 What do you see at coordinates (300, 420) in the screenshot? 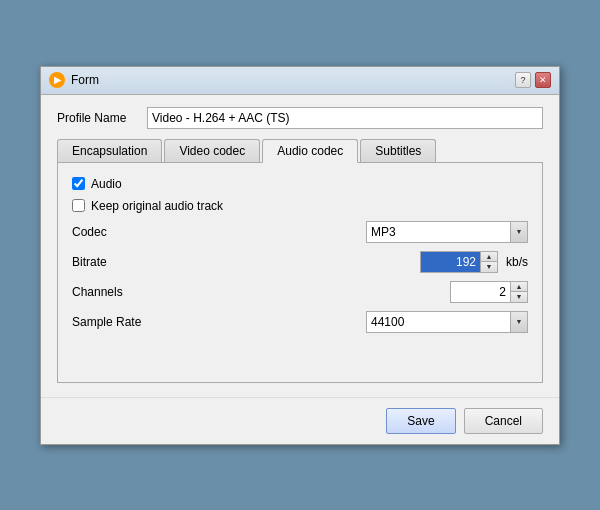
I see `bottom-bar: Save Cancel` at bounding box center [300, 420].